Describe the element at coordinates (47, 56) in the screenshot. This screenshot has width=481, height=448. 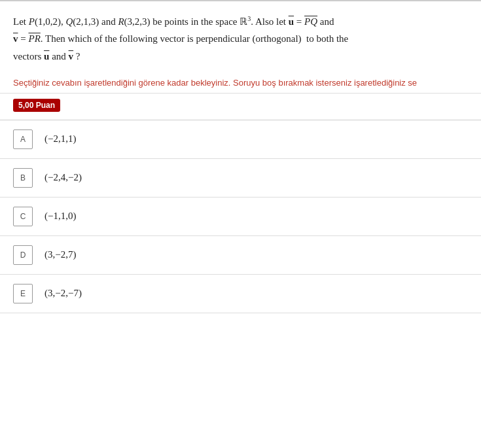
I see `question-line3: vectors u and v ?` at that location.